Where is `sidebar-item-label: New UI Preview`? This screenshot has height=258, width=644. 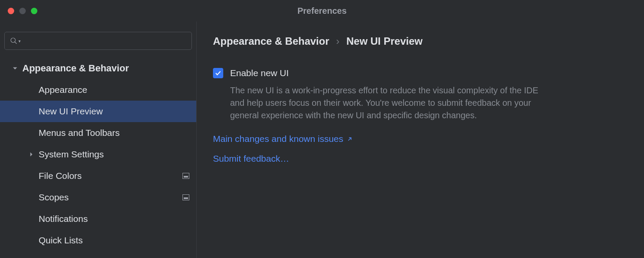
sidebar-item-label: New UI Preview is located at coordinates (114, 111).